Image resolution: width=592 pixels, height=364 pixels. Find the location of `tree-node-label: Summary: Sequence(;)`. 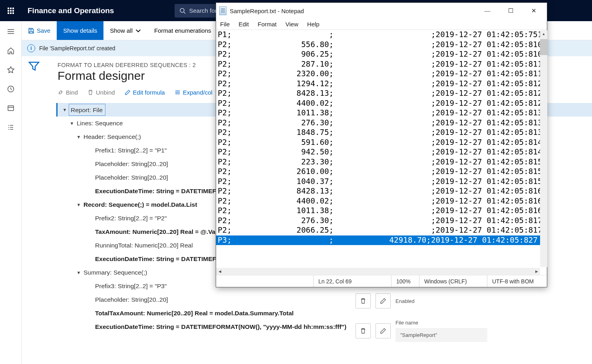

tree-node-label: Summary: Sequence(;) is located at coordinates (114, 273).